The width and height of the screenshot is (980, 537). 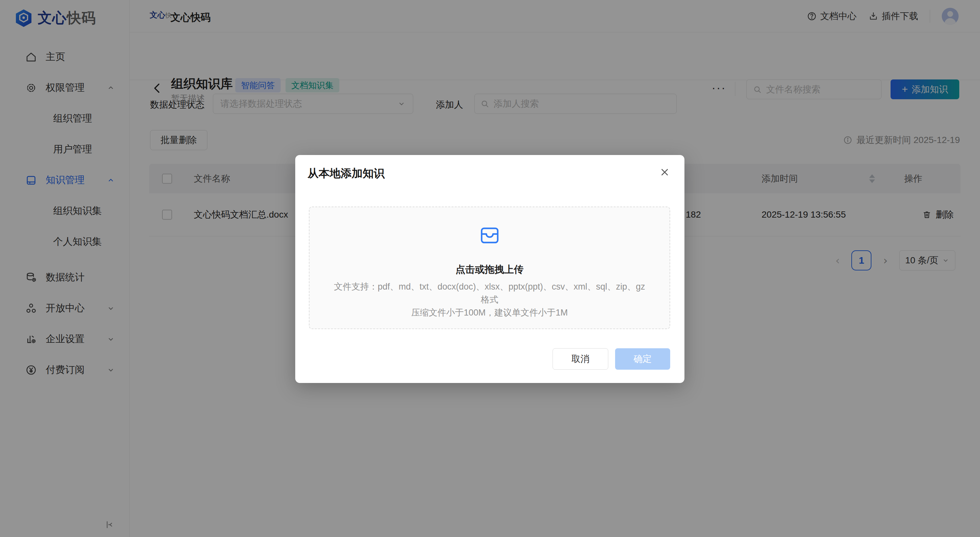 I want to click on upload-support-line2: 格式, so click(x=490, y=300).